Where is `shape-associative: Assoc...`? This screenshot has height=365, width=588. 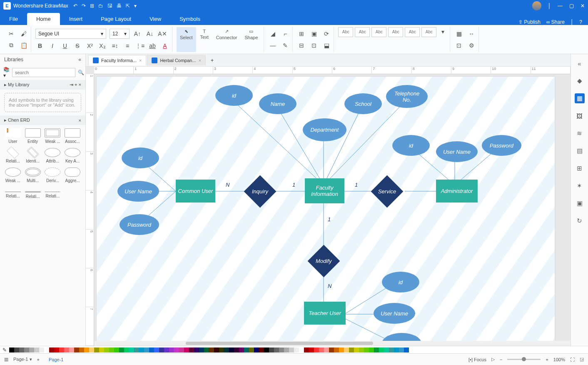
shape-associative: Assoc... is located at coordinates (72, 136).